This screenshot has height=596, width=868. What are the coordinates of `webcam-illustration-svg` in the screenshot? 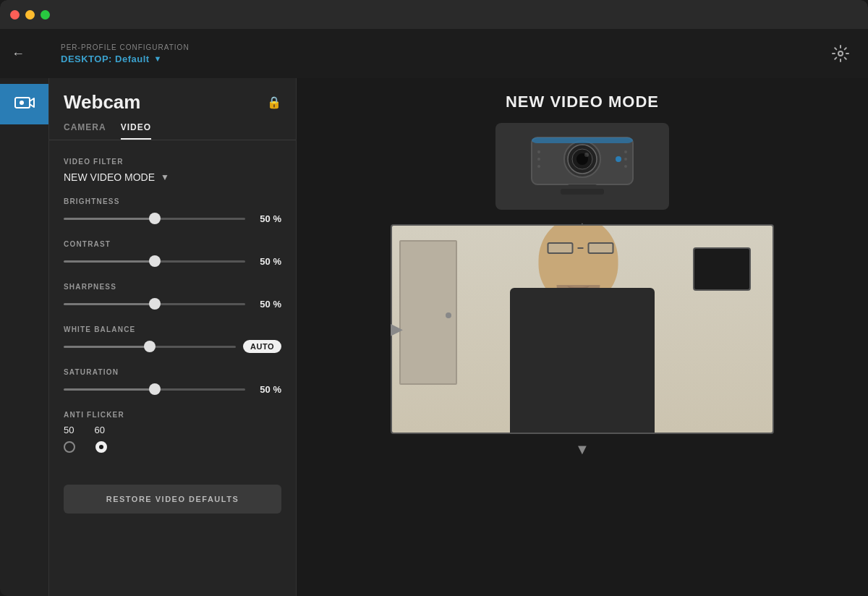 It's located at (582, 166).